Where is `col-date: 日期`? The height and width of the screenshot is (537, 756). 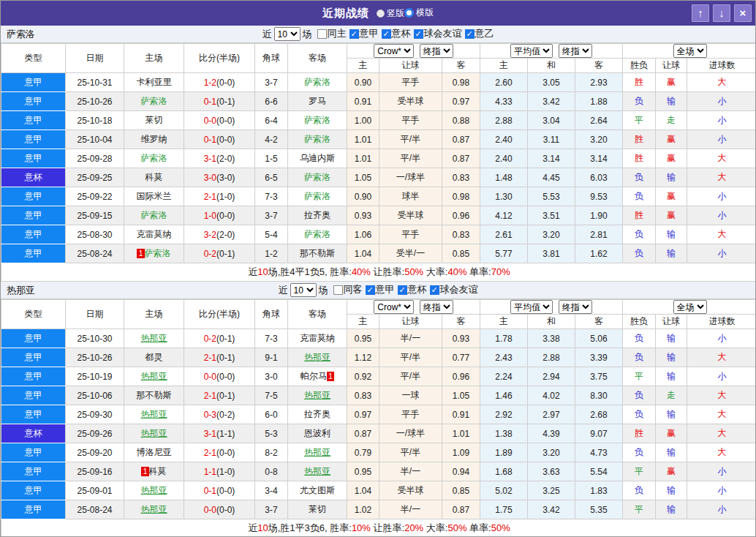
col-date: 日期 is located at coordinates (95, 59).